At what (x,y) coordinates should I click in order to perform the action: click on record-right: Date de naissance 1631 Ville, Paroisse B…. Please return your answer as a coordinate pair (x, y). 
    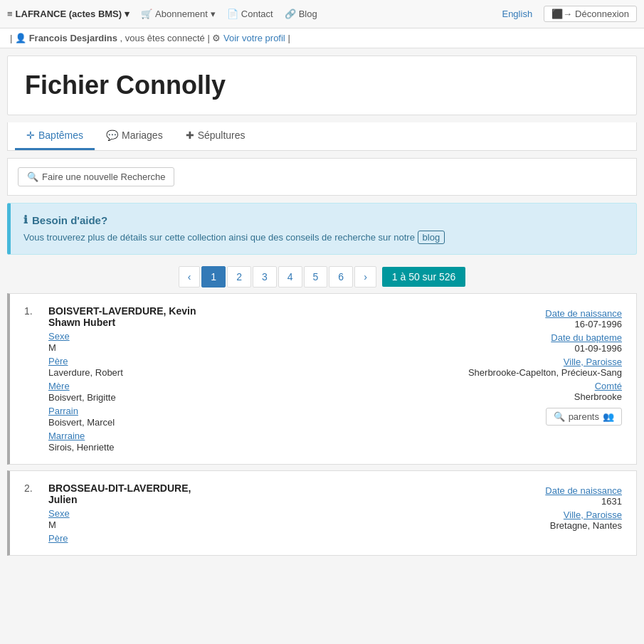
    Looking at the image, I should click on (544, 513).